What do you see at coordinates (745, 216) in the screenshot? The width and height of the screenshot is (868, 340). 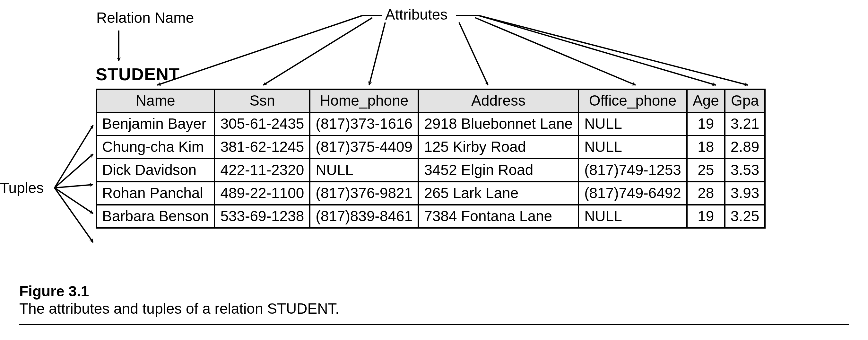 I see `cell-gpa: 3.25` at bounding box center [745, 216].